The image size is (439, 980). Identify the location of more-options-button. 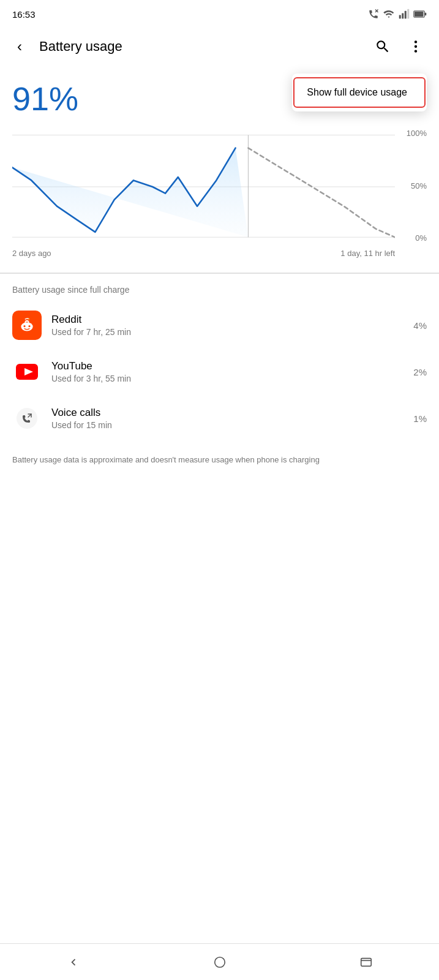
(416, 47).